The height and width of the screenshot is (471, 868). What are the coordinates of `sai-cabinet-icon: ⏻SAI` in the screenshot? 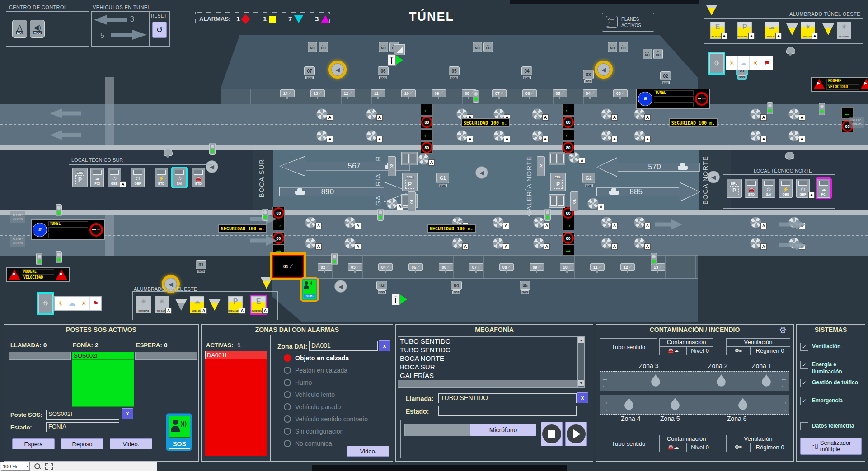 It's located at (769, 188).